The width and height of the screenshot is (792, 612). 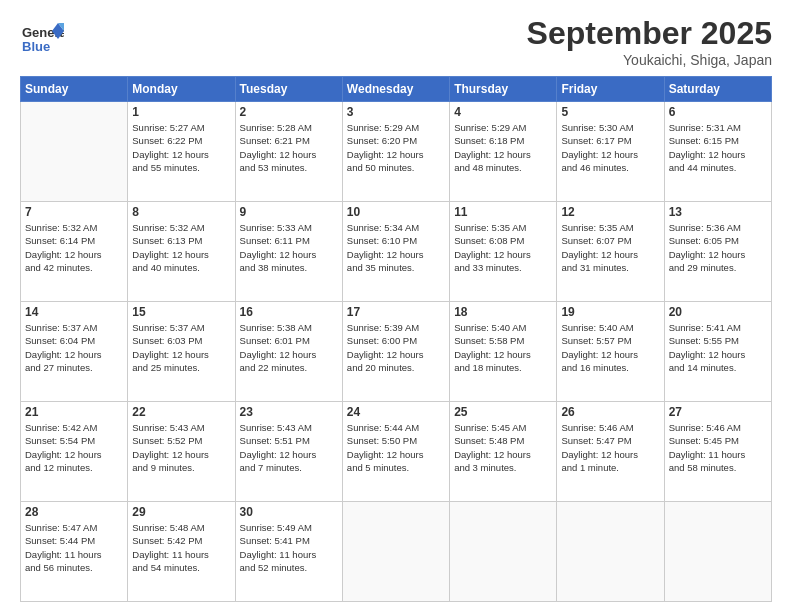 What do you see at coordinates (181, 112) in the screenshot?
I see `day-number: 1` at bounding box center [181, 112].